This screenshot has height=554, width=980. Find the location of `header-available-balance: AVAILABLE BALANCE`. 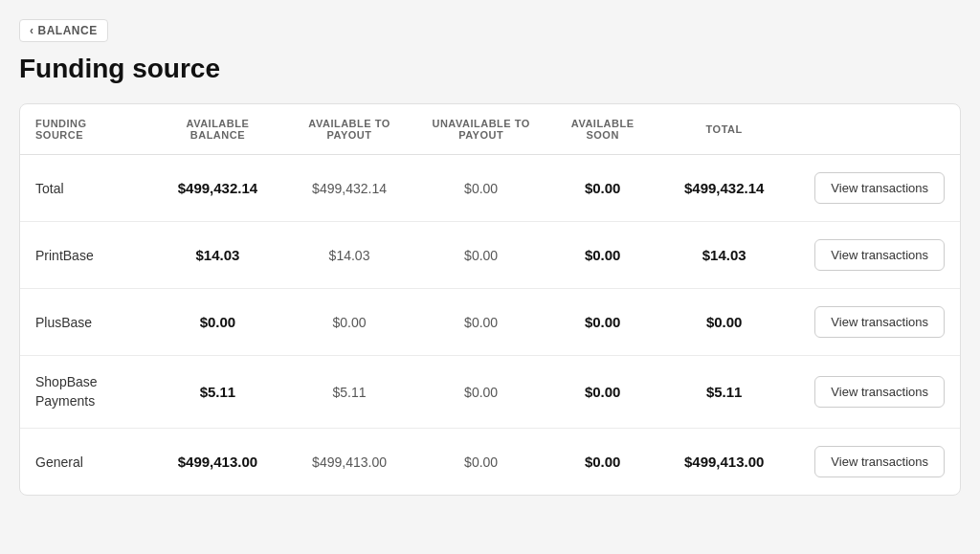

header-available-balance: AVAILABLE BALANCE is located at coordinates (218, 130).